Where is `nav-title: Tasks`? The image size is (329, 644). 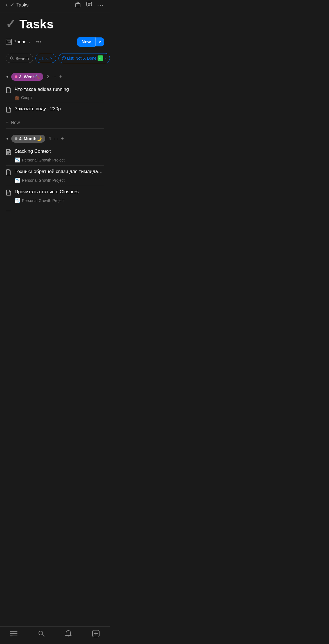
nav-title: Tasks is located at coordinates (22, 5).